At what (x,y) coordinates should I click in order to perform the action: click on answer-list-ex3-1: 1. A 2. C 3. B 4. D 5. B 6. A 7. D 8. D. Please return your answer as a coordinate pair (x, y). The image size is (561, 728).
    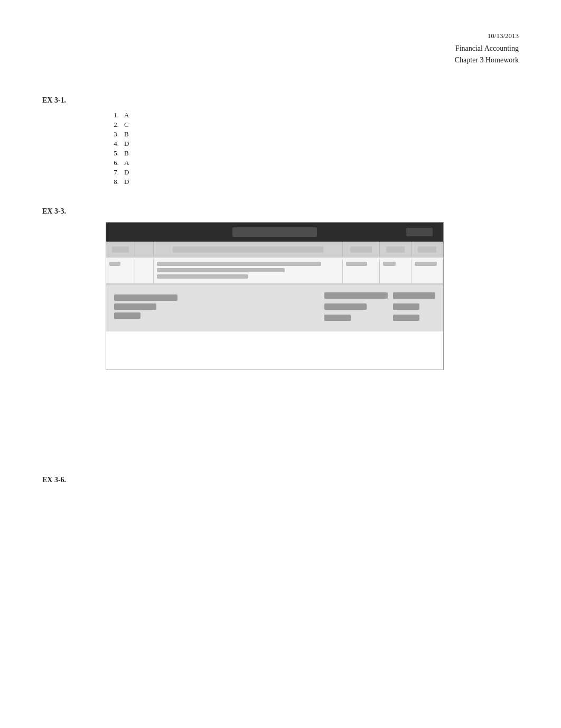
    Looking at the image, I should click on (280, 149).